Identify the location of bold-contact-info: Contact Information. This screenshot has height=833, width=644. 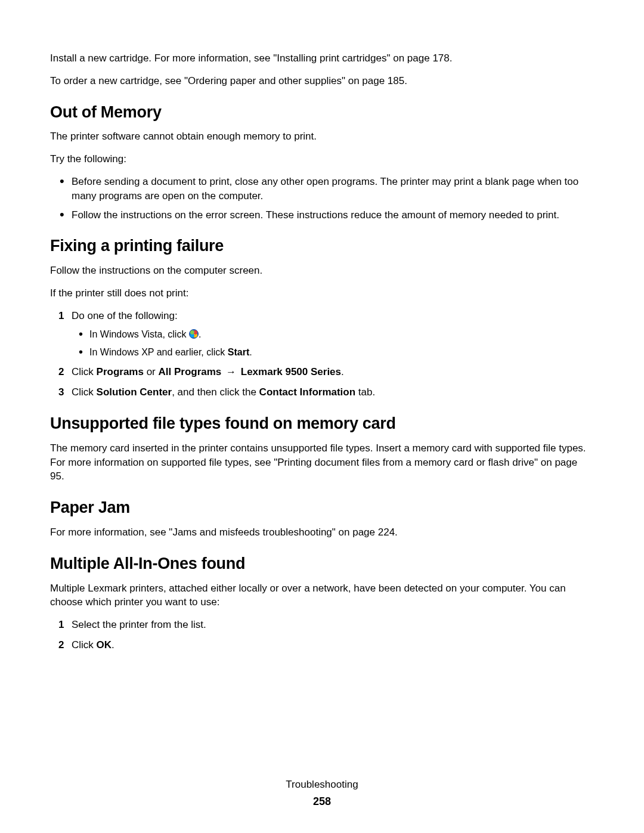
(308, 392).